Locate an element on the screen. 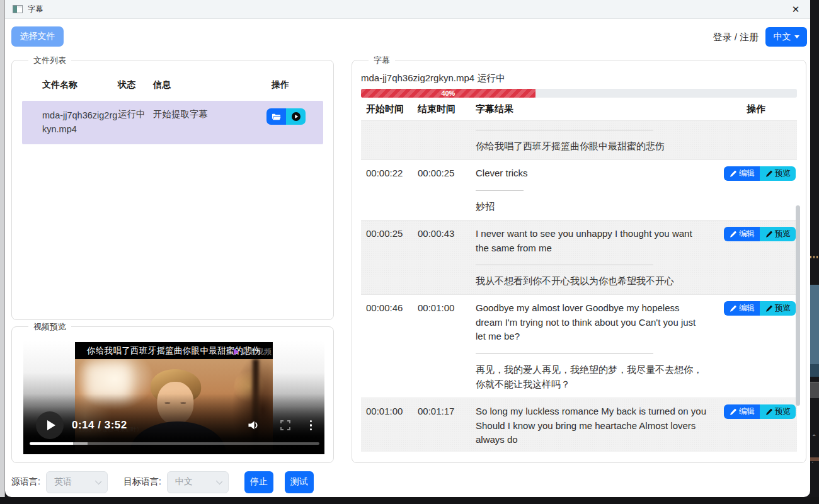  titlebar: 字幕 ✕ is located at coordinates (408, 9).